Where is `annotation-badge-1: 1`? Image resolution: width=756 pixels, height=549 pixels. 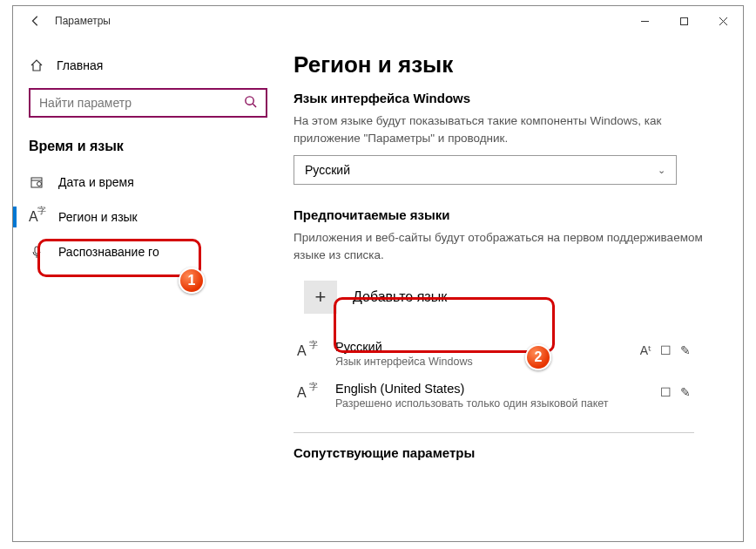
annotation-badge-1: 1 is located at coordinates (192, 281).